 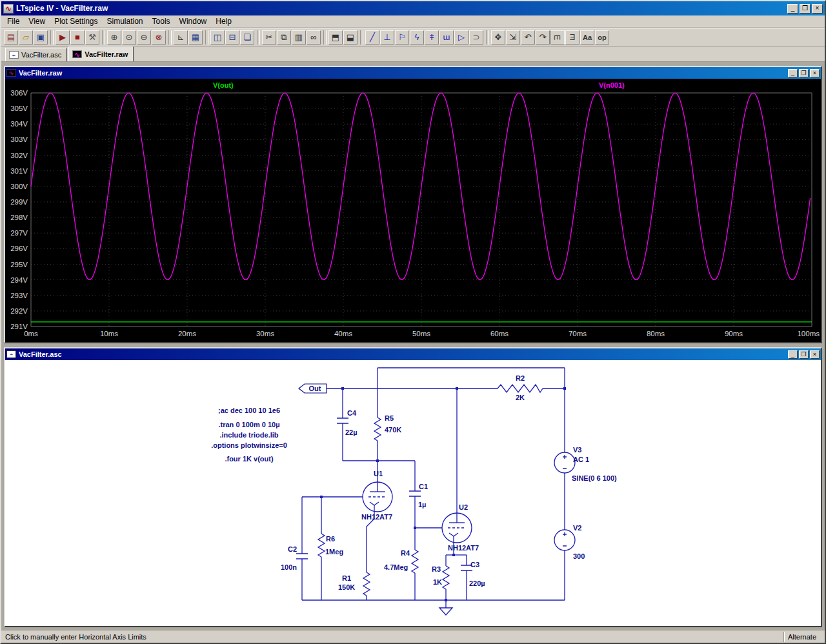 What do you see at coordinates (423, 487) in the screenshot?
I see `label-C1-ref: C1` at bounding box center [423, 487].